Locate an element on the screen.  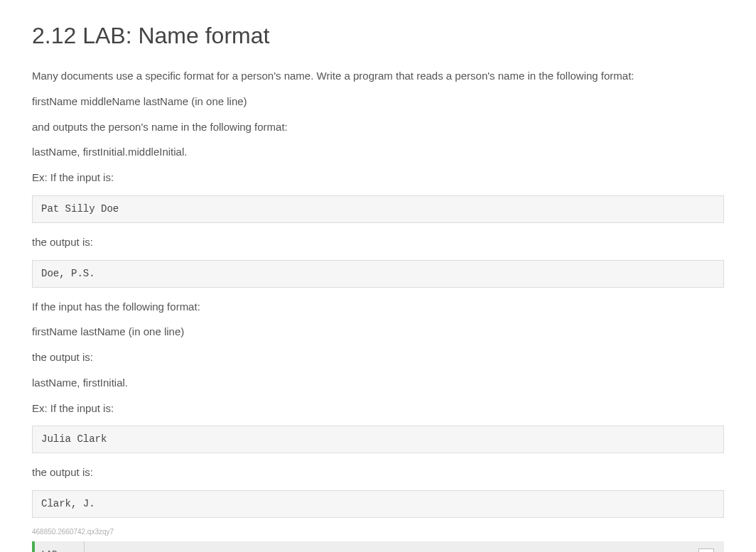
lab-activity-bar: LAB ACTIVITY 2.12.1: LAB: Name format 4 … is located at coordinates (378, 547).